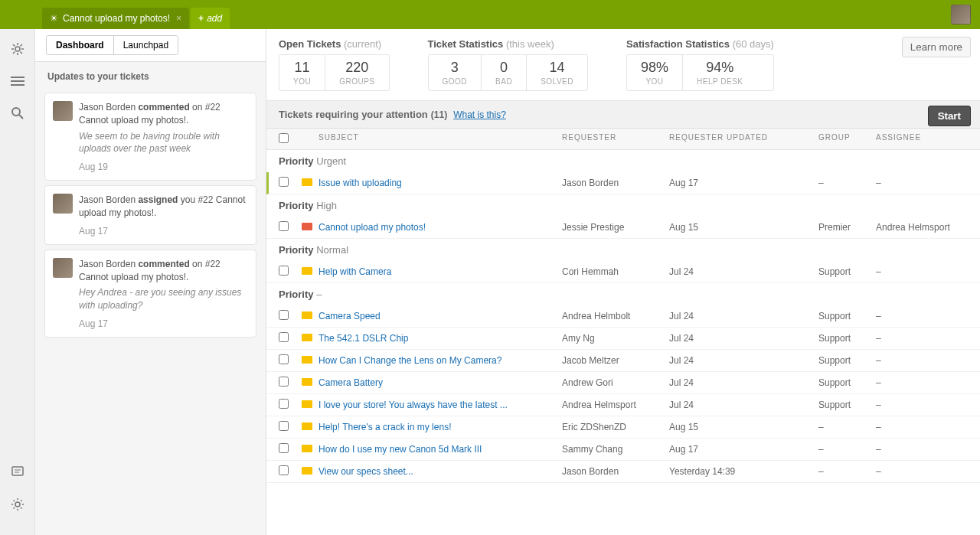 This screenshot has width=980, height=535. Describe the element at coordinates (623, 272) in the screenshot. I see `table-row: Help with CameraCori HemmahJul 24Support…` at that location.